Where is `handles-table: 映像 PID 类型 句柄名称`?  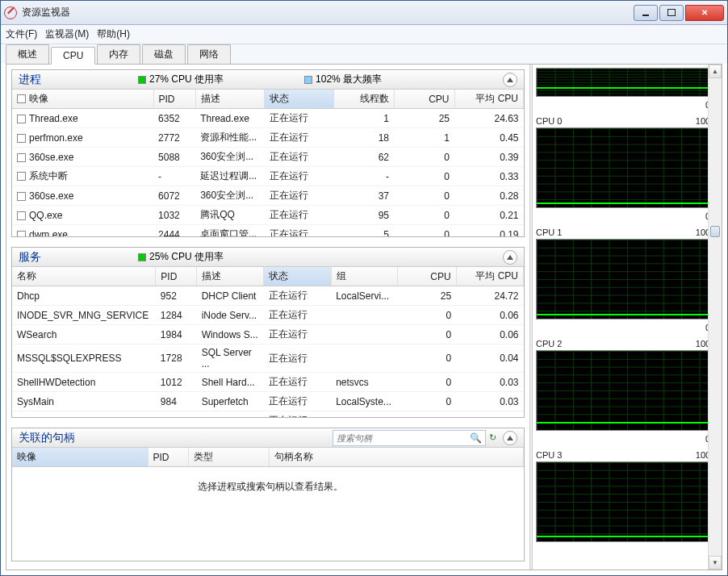 handles-table: 映像 PID 类型 句柄名称 is located at coordinates (268, 457).